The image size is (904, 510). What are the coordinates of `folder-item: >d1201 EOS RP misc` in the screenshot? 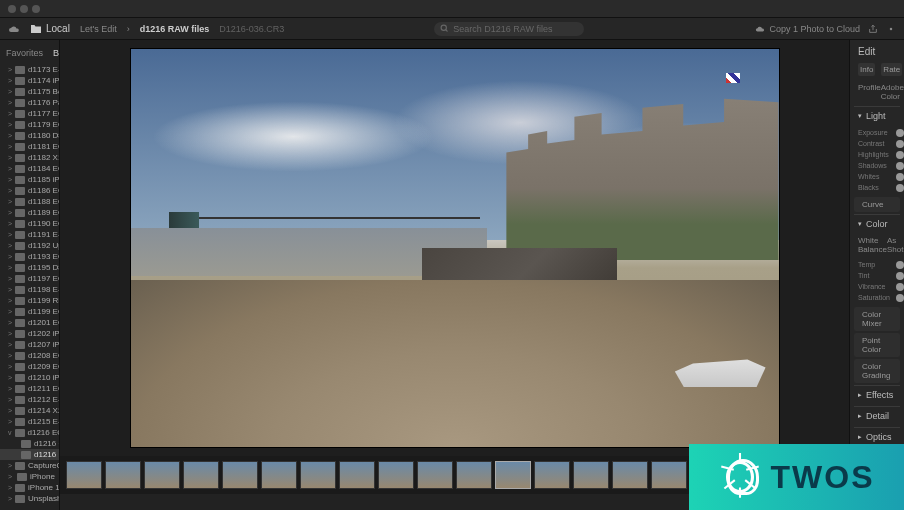 It's located at (30, 322).